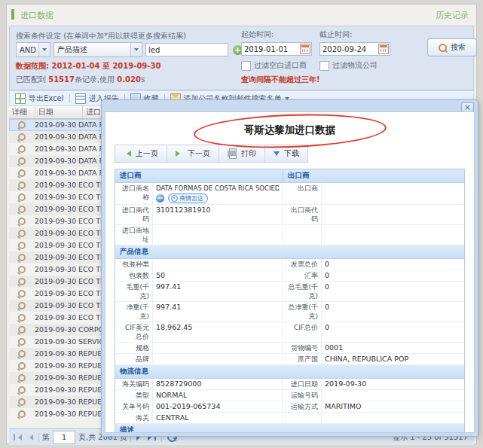 The image size is (483, 448). I want to click on pager-divider, so click(39, 437).